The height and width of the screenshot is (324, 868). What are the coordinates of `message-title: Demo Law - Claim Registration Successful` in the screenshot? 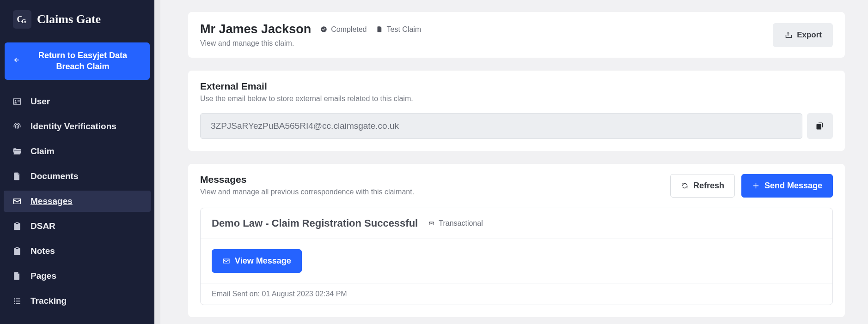 It's located at (315, 223).